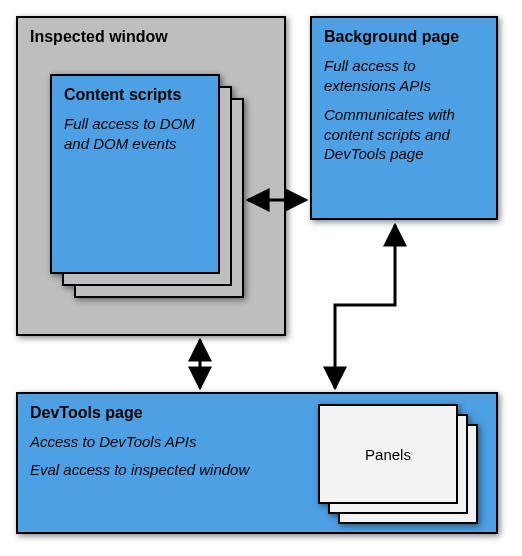 The image size is (522, 556). I want to click on arrow-background-devtools, so click(365, 306).